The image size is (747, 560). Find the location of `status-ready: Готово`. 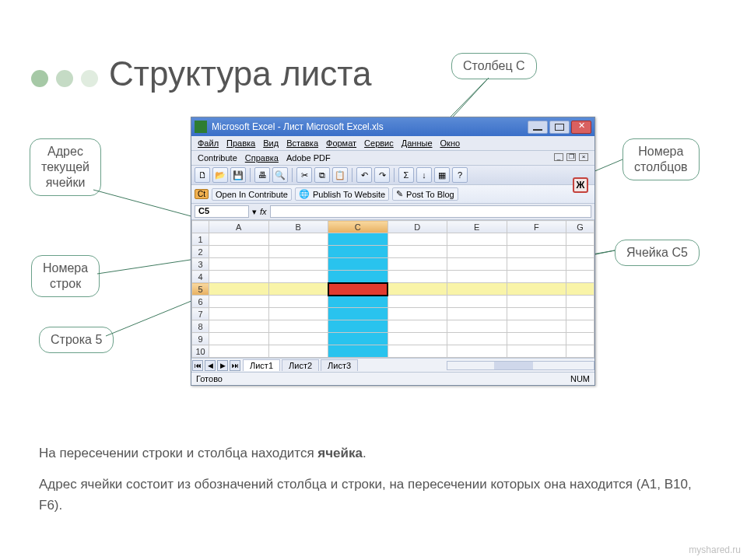

status-ready: Готово is located at coordinates (209, 379).